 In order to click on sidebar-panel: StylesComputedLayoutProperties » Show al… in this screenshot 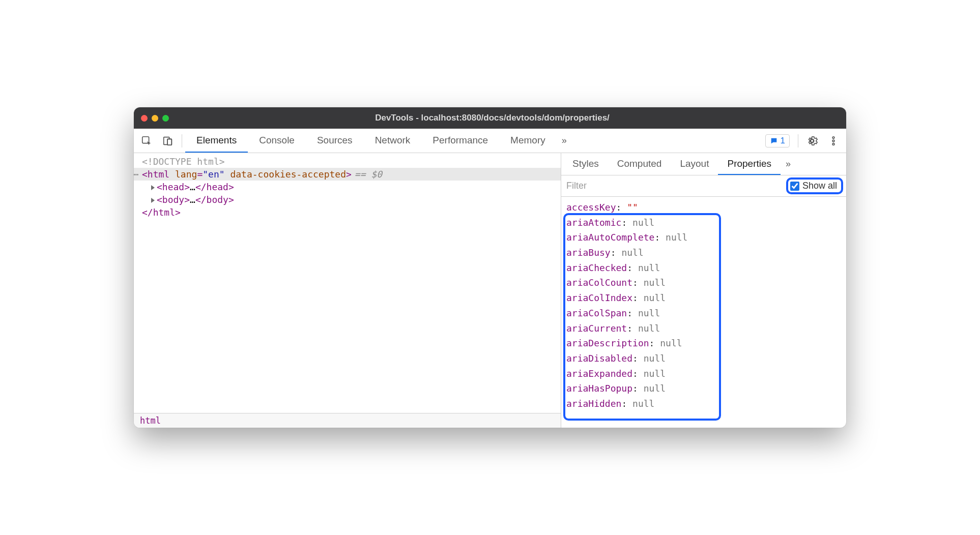, I will do `click(704, 290)`.